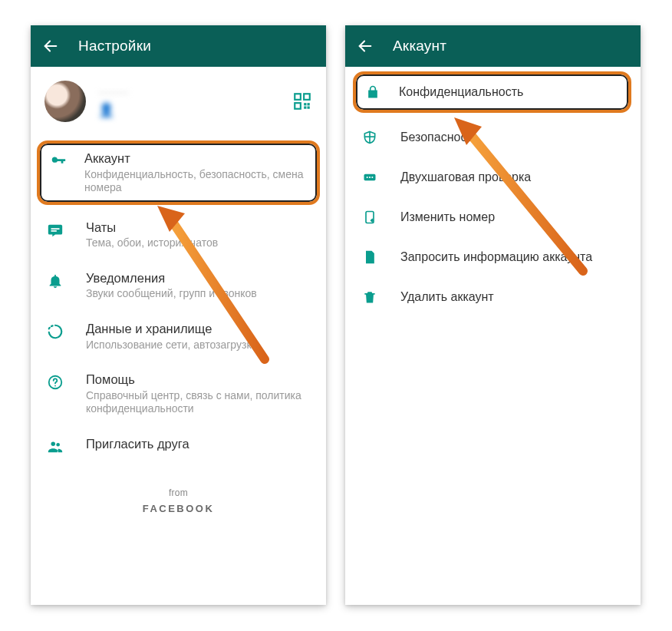 The width and height of the screenshot is (672, 631). What do you see at coordinates (370, 137) in the screenshot?
I see `shield-icon` at bounding box center [370, 137].